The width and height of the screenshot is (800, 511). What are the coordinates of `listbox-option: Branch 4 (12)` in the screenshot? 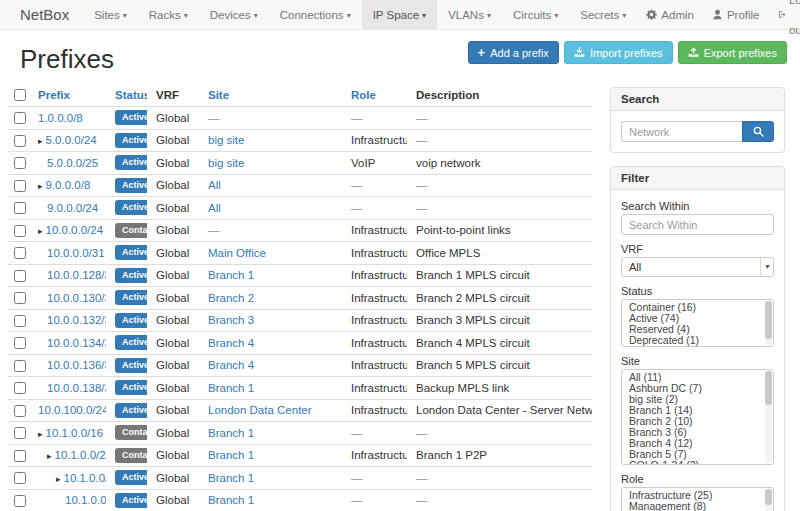 It's located at (698, 444).